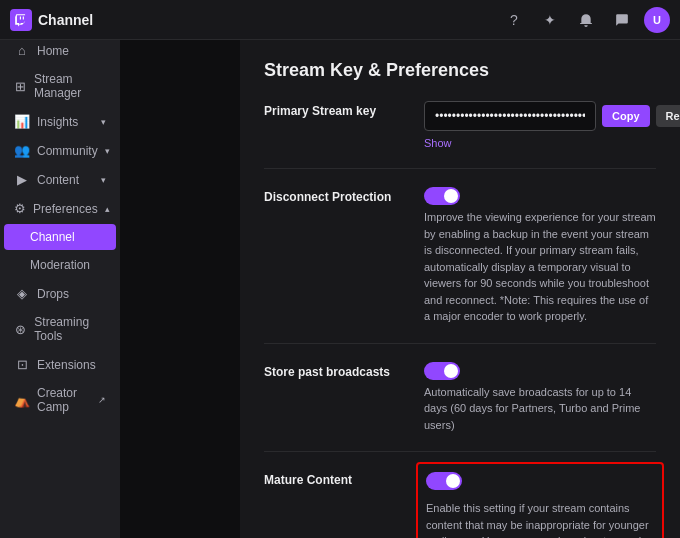  I want to click on sidebar-item-streaming-tools: ⊛ Streaming Tools, so click(60, 329).